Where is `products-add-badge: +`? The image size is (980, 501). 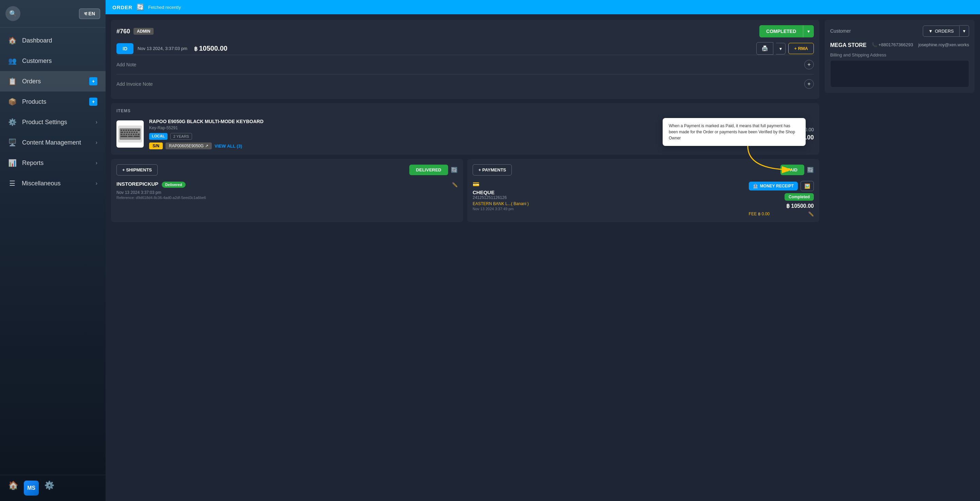 products-add-badge: + is located at coordinates (94, 102).